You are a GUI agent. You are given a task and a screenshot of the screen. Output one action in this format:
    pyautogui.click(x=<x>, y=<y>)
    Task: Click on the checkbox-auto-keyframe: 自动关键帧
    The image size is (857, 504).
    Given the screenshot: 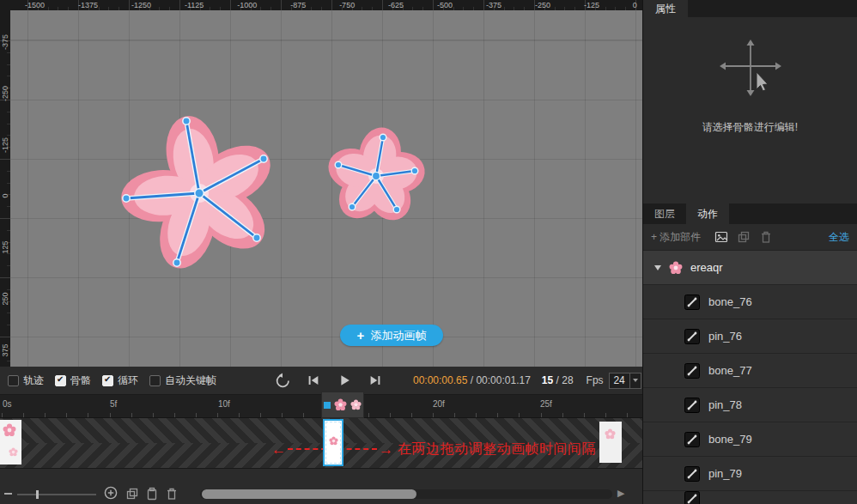 What is the action you would take?
    pyautogui.click(x=183, y=381)
    